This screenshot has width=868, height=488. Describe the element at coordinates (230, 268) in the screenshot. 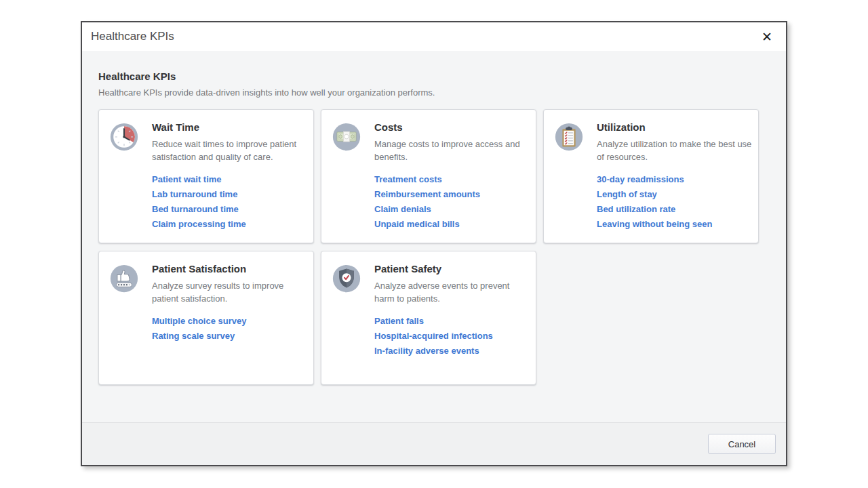

I see `card-title: Patient Satisfaction` at that location.